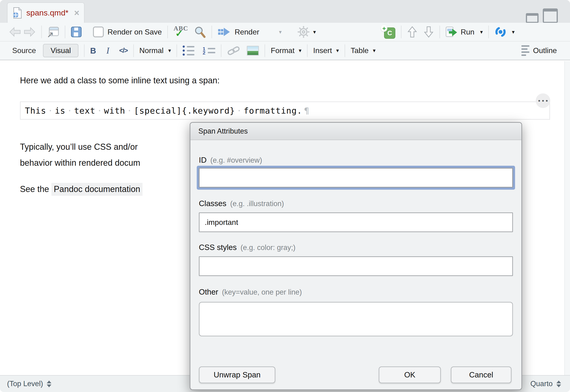  What do you see at coordinates (24, 51) in the screenshot?
I see `source-mode-button: Source` at bounding box center [24, 51].